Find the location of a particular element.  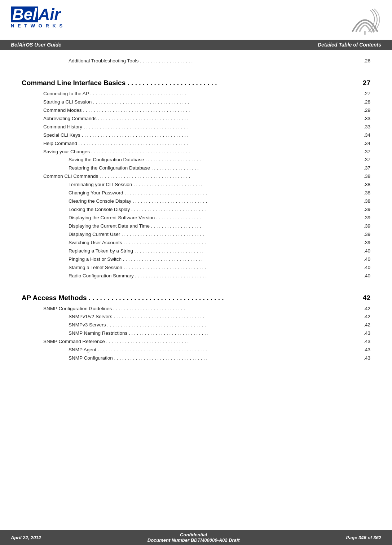

toc-title: Displaying the Current Software Version … is located at coordinates (135, 218).